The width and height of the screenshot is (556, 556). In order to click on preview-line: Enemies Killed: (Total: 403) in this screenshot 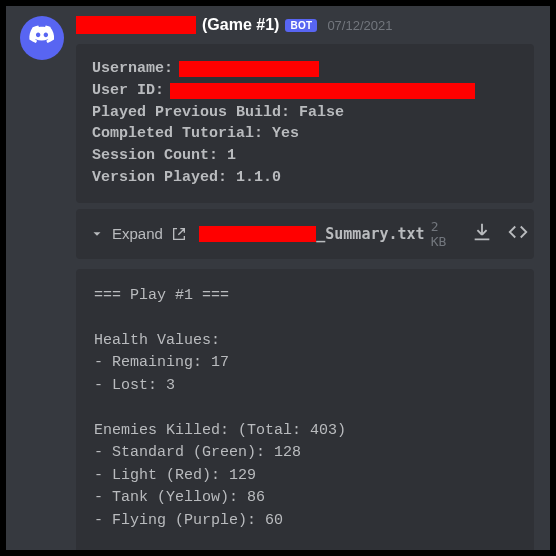, I will do `click(220, 430)`.